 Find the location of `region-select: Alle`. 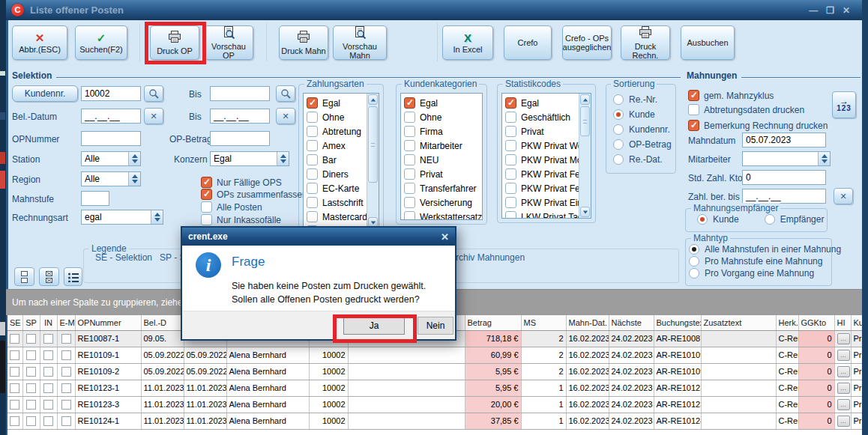

region-select: Alle is located at coordinates (111, 179).